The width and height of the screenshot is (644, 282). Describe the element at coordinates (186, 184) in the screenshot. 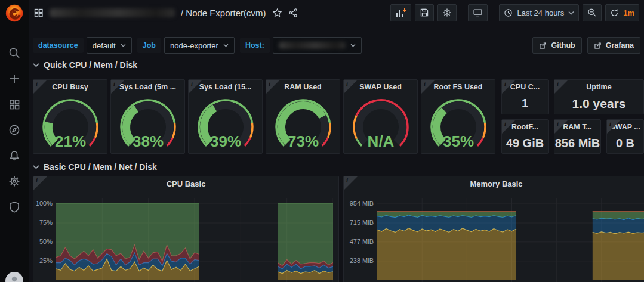

I see `panel-title: CPU Basic` at that location.